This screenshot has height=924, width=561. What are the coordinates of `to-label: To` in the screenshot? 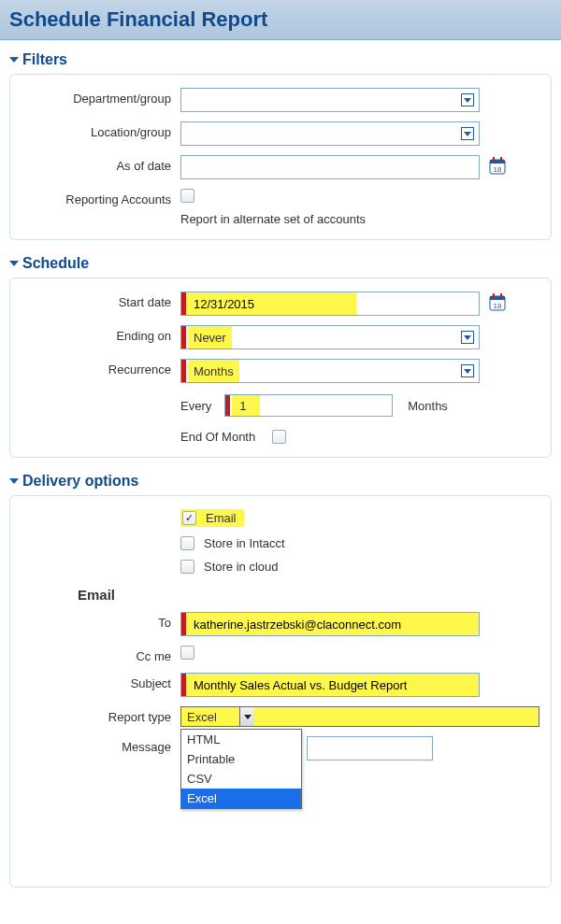 It's located at (101, 620).